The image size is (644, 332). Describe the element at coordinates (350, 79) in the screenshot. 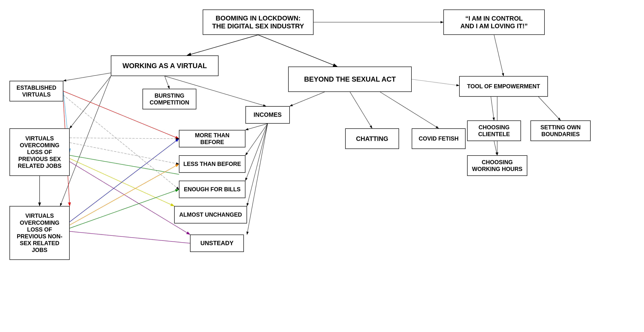

I see `node-beyond: BEYOND THE SEXUAL ACT` at that location.